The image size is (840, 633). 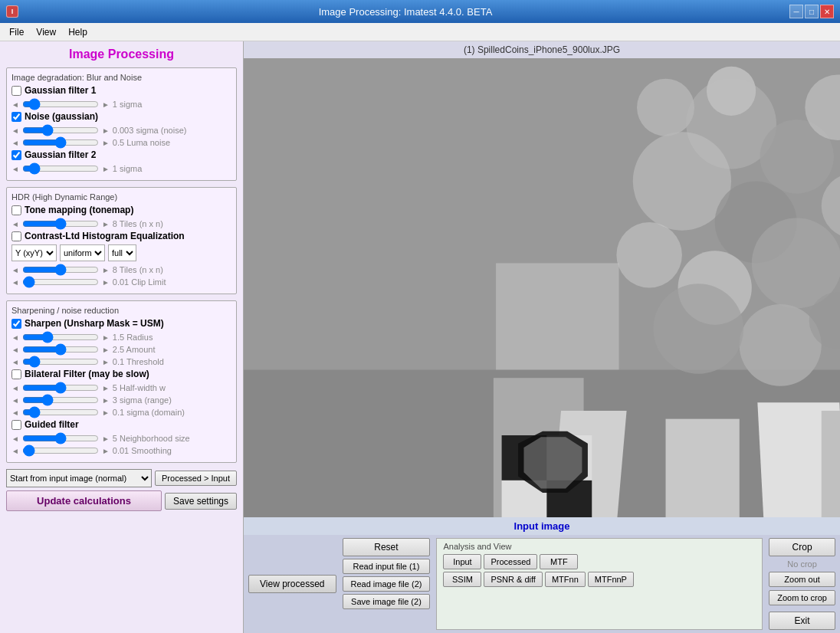 What do you see at coordinates (796, 11) in the screenshot?
I see `minimize-button: ─` at bounding box center [796, 11].